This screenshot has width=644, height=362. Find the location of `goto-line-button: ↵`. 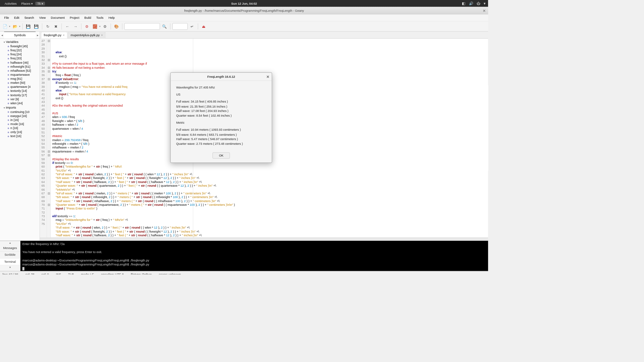

goto-line-button: ↵ is located at coordinates (192, 26).